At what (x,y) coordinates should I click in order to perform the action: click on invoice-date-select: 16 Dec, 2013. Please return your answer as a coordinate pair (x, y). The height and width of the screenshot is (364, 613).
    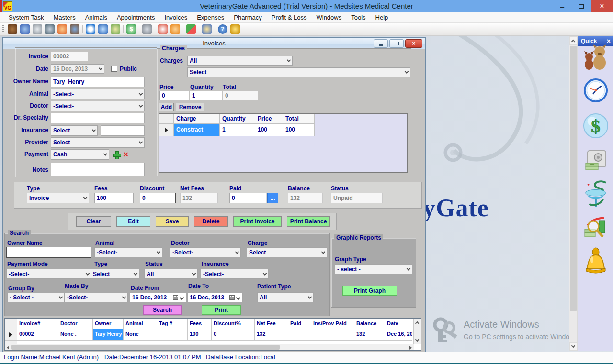
    Looking at the image, I should click on (78, 69).